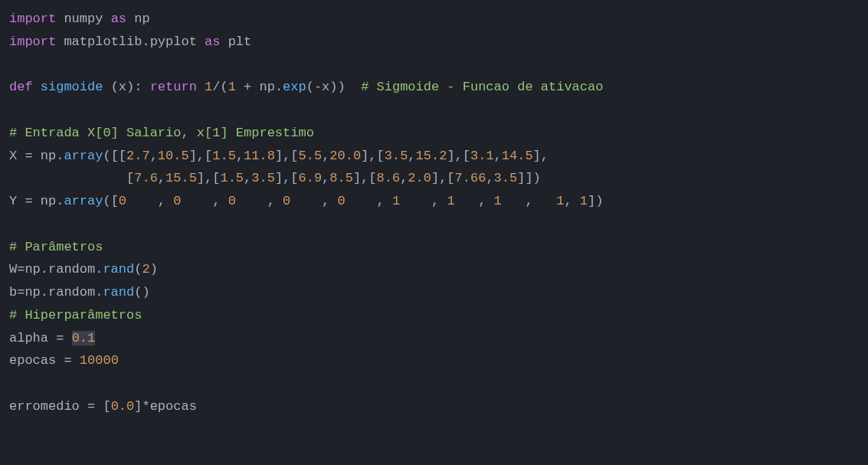 The image size is (868, 465). What do you see at coordinates (241, 41) in the screenshot?
I see `alias-plt: plt` at bounding box center [241, 41].